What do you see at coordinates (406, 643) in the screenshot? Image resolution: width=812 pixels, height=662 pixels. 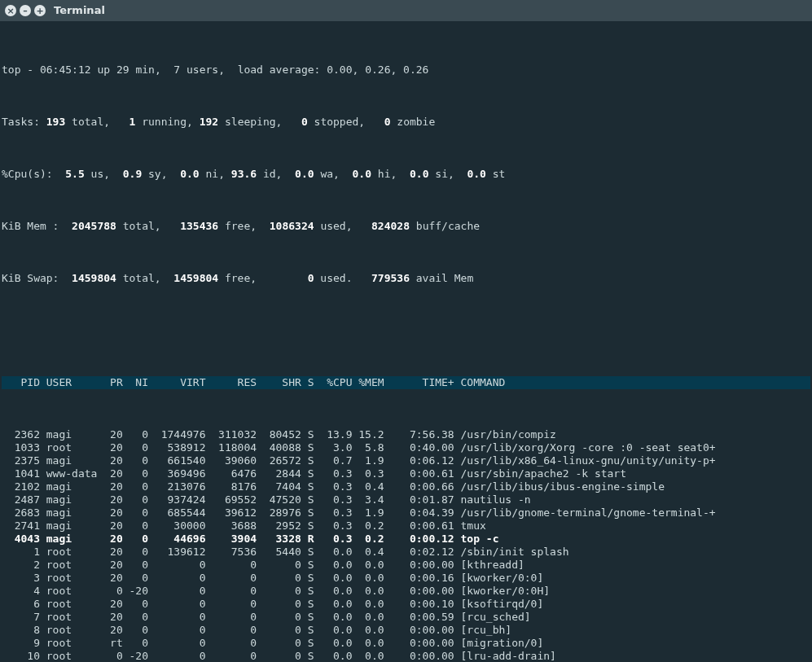 I see `process-row: 9 root rt 0 0 0 0 S 0.0 0.0 0:00.00 [mig…` at bounding box center [406, 643].